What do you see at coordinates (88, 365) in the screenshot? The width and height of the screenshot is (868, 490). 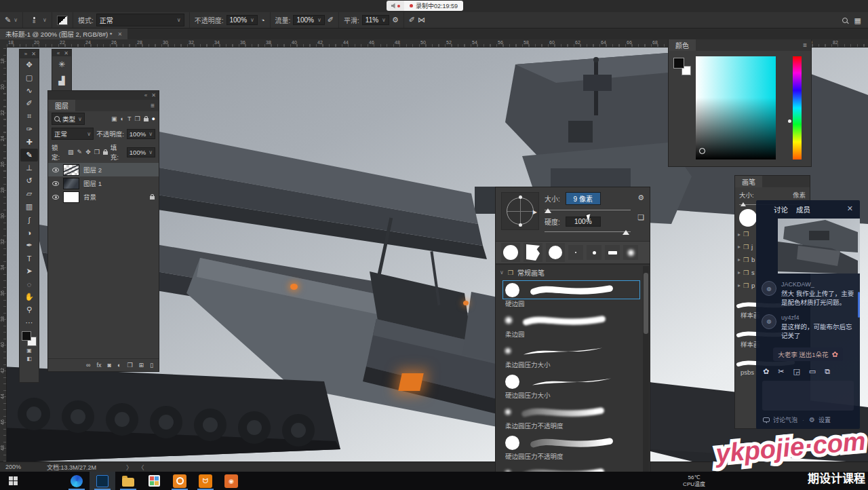 I see `layers-footer-icon: ∞` at bounding box center [88, 365].